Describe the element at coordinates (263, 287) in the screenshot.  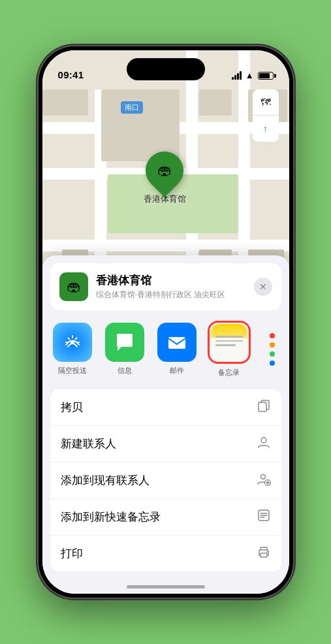
I see `close-icon: ✕` at that location.